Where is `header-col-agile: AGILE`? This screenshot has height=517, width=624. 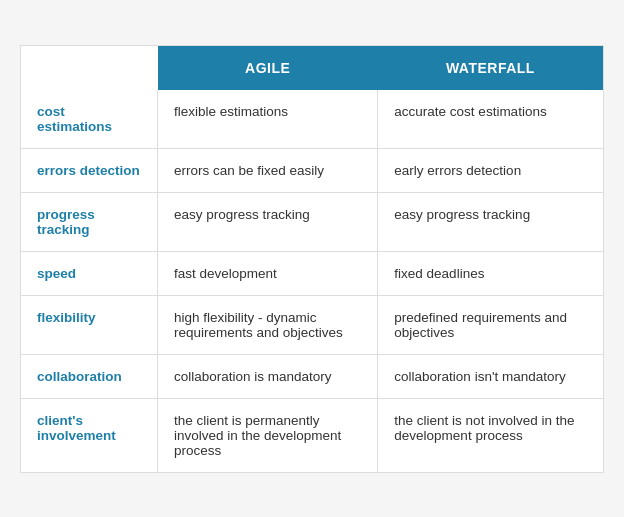 header-col-agile: AGILE is located at coordinates (268, 68).